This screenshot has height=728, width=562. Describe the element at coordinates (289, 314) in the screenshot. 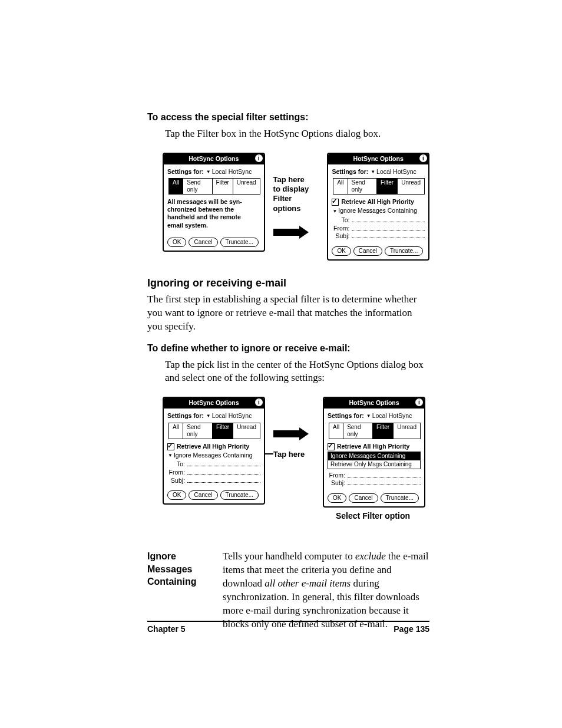

I see `section-paragraph: The first step in establishing a special…` at that location.